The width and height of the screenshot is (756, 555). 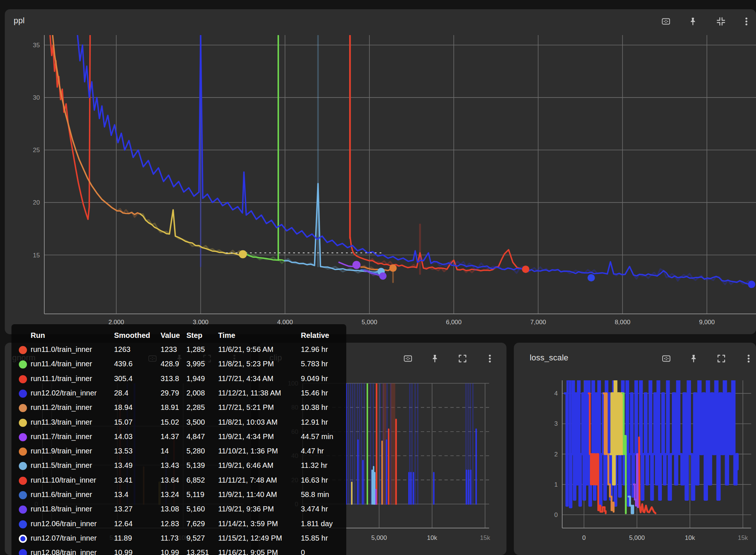 What do you see at coordinates (36, 150) in the screenshot?
I see `y-tick-label: 25` at bounding box center [36, 150].